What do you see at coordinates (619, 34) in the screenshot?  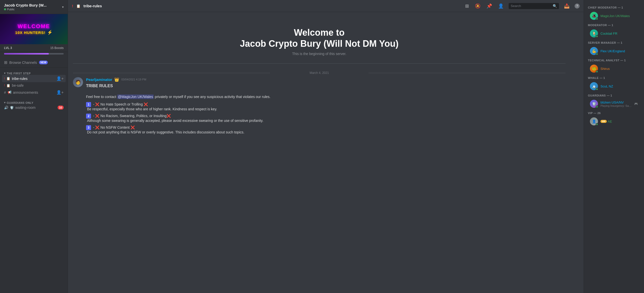 I see `member-info: Cocktail FR` at bounding box center [619, 34].